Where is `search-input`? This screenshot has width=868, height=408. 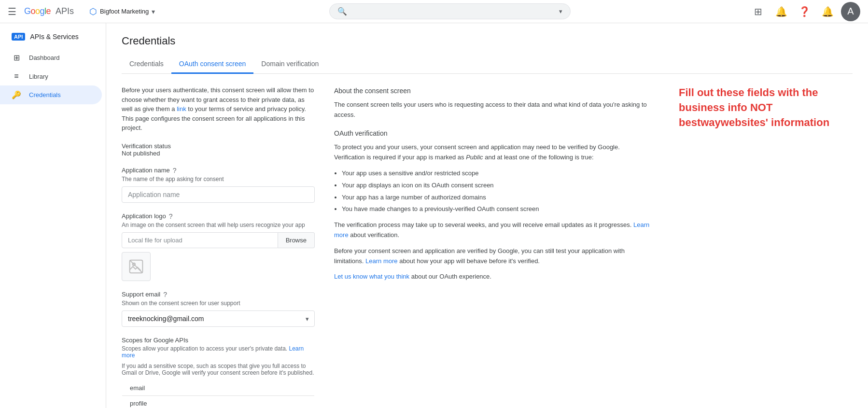
search-input is located at coordinates (453, 12).